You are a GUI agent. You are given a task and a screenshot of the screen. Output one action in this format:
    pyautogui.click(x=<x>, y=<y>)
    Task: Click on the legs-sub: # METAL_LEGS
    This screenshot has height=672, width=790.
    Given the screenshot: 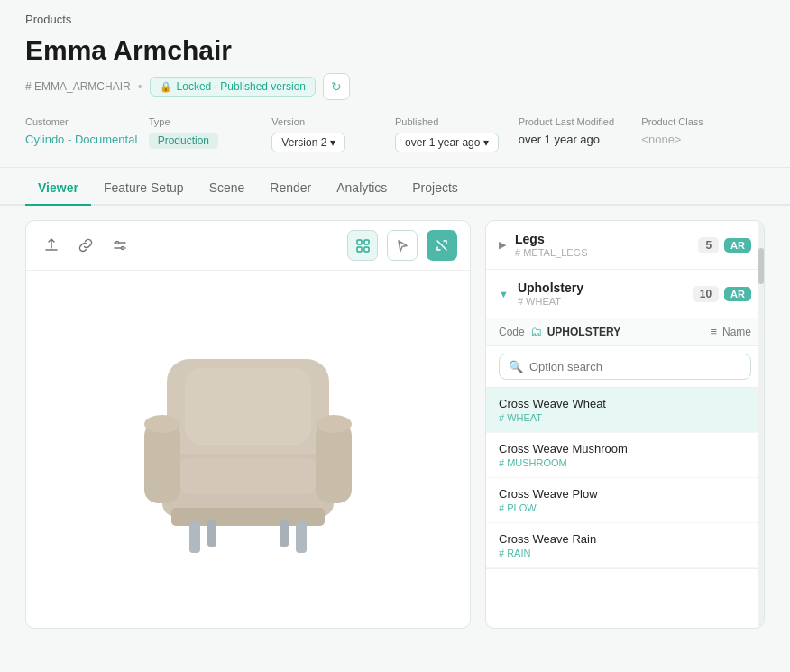 What is the action you would take?
    pyautogui.click(x=606, y=253)
    